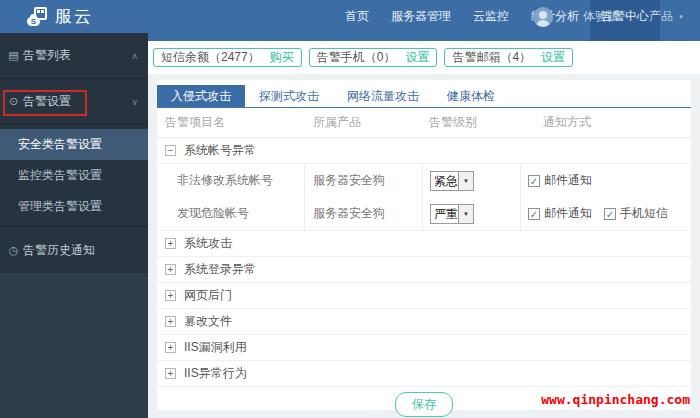 This screenshot has height=418, width=700. Describe the element at coordinates (356, 58) in the screenshot. I see `alert-phone-label: 告警手机（0）` at that location.